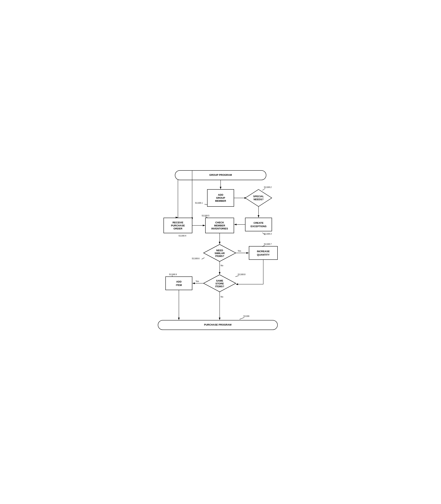 Image resolution: width=441 pixels, height=504 pixels. I want to click on s1168-6-label: S1168.6, so click(196, 258).